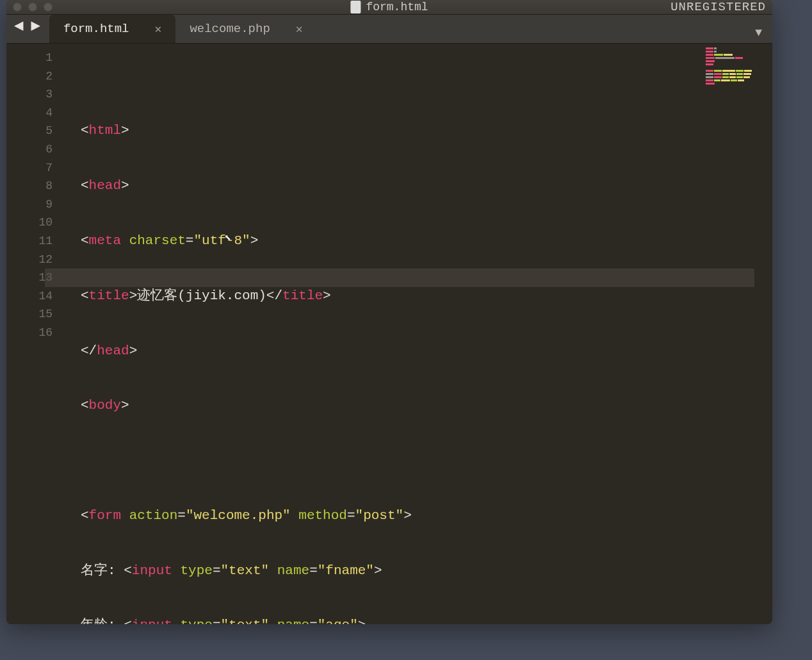 The height and width of the screenshot is (660, 812). I want to click on window-title: form.html, so click(389, 7).